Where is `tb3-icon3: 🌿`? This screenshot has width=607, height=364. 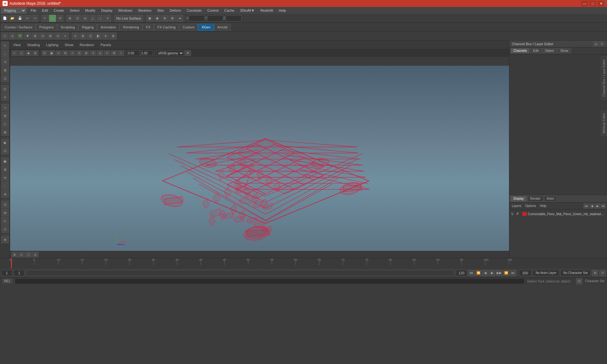
tb3-icon3: 🌿 is located at coordinates (20, 36).